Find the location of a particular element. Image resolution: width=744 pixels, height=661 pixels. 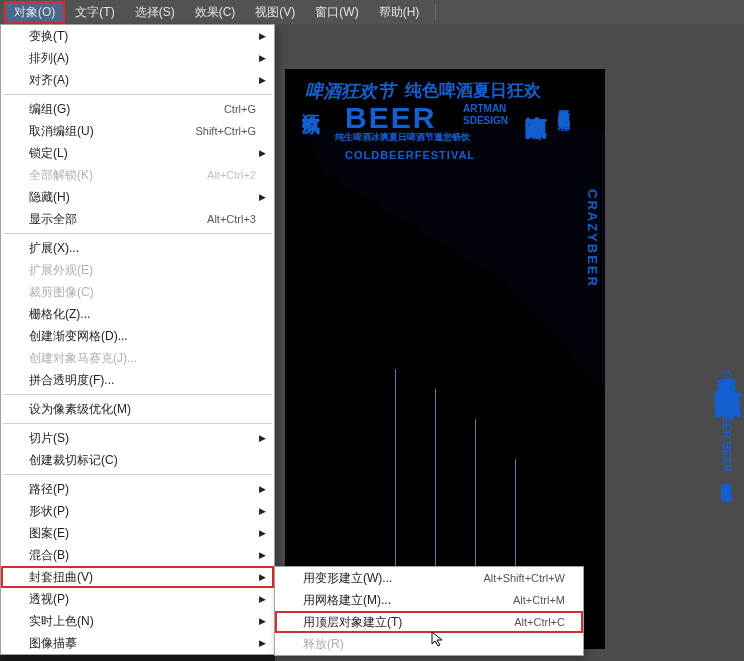

menu-live-paint: 实时上色(N) is located at coordinates (138, 621).